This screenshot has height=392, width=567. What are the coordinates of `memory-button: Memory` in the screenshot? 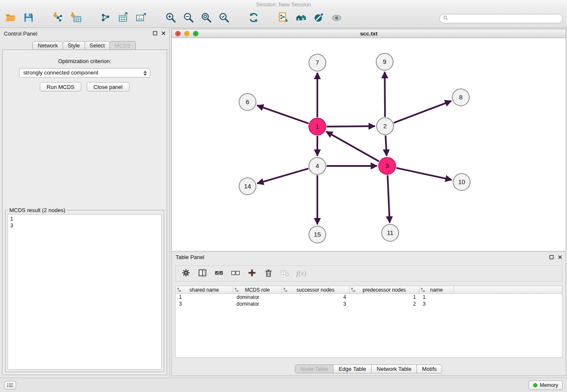 It's located at (546, 385).